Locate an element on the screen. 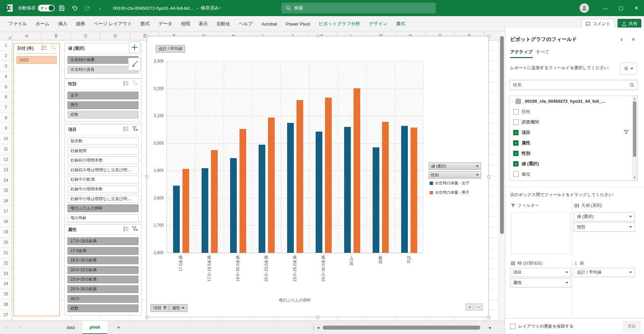 This screenshot has width=644, height=334. filters-drop-area is located at coordinates (541, 233).